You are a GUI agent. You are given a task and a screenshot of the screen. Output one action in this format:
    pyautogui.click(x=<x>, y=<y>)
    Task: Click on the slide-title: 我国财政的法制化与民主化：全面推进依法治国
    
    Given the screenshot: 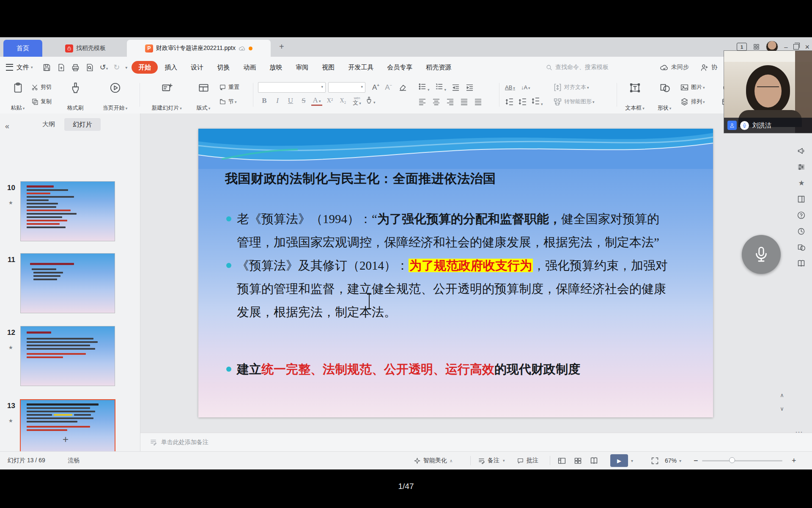 What is the action you would take?
    pyautogui.click(x=360, y=179)
    